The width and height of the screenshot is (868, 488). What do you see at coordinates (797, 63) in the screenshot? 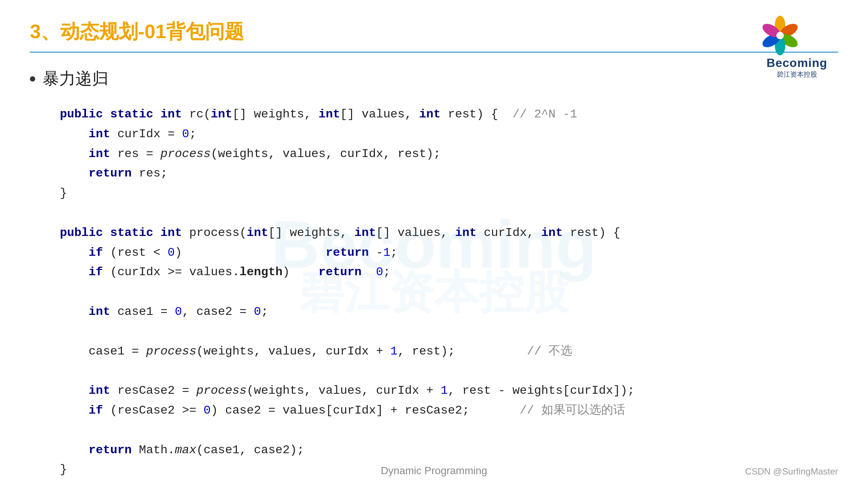
I see `logo-name: Becoming` at bounding box center [797, 63].